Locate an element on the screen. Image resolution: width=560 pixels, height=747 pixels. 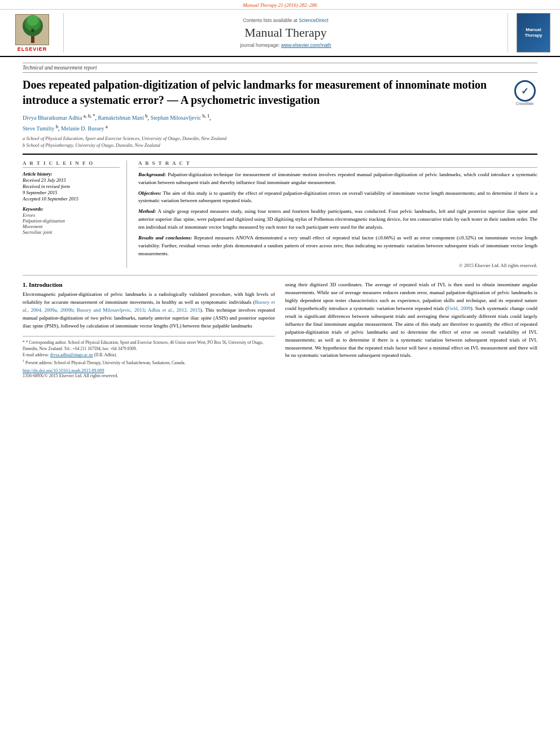
author-mani: Ramakrishnan Mani is located at coordinates (121, 117).